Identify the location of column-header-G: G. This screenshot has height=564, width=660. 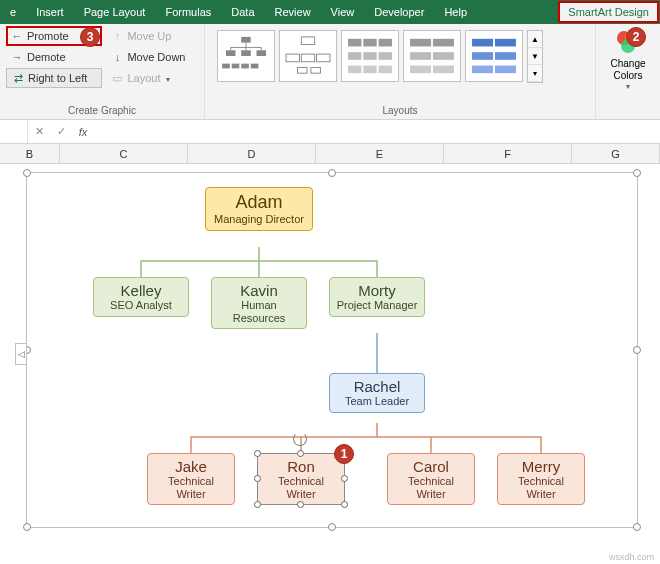
(616, 154).